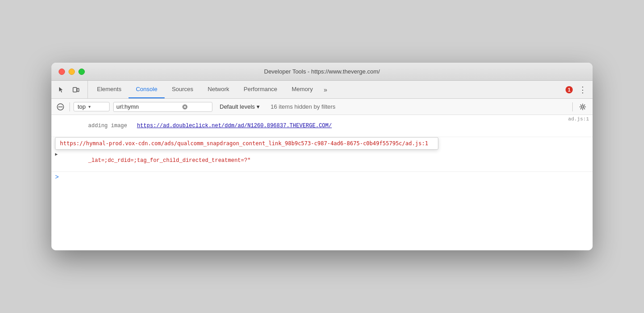  What do you see at coordinates (322, 126) in the screenshot?
I see `console-line-adding-image: adding image https://ad.doubleclick.net/…` at bounding box center [322, 126].